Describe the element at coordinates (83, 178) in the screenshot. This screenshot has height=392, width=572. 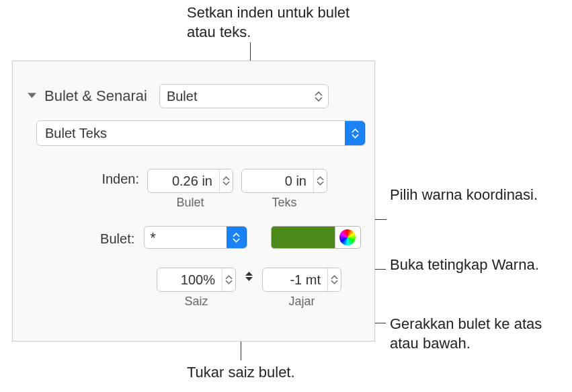
I see `inden-label: Inden:` at that location.